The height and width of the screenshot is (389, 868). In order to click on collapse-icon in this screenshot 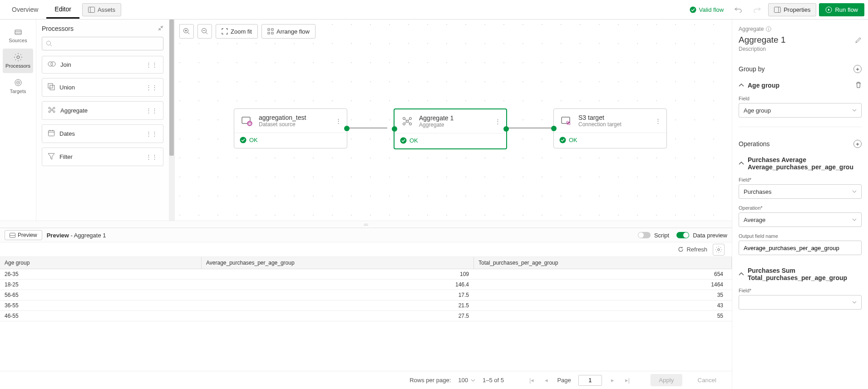, I will do `click(161, 29)`.